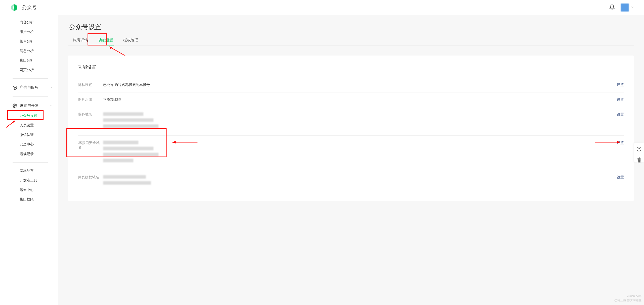 This screenshot has height=305, width=644. I want to click on sidebar-item-violation-record: 违规记录, so click(29, 154).